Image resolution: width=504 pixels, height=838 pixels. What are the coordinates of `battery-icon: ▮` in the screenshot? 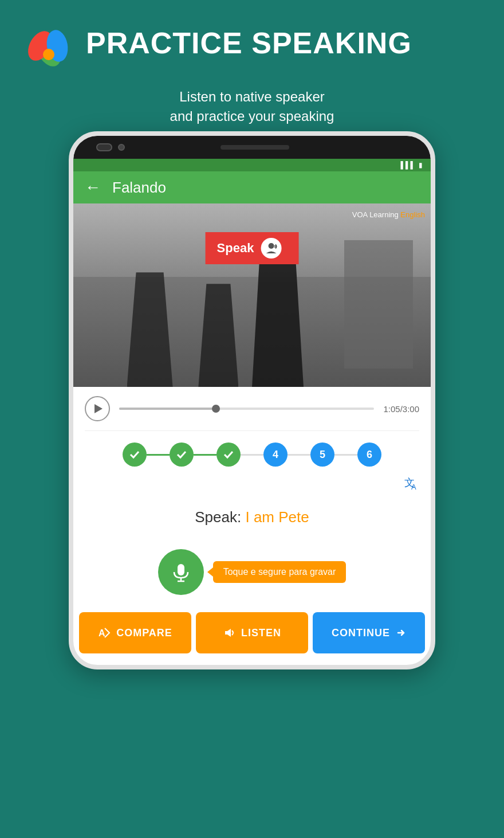 It's located at (420, 165).